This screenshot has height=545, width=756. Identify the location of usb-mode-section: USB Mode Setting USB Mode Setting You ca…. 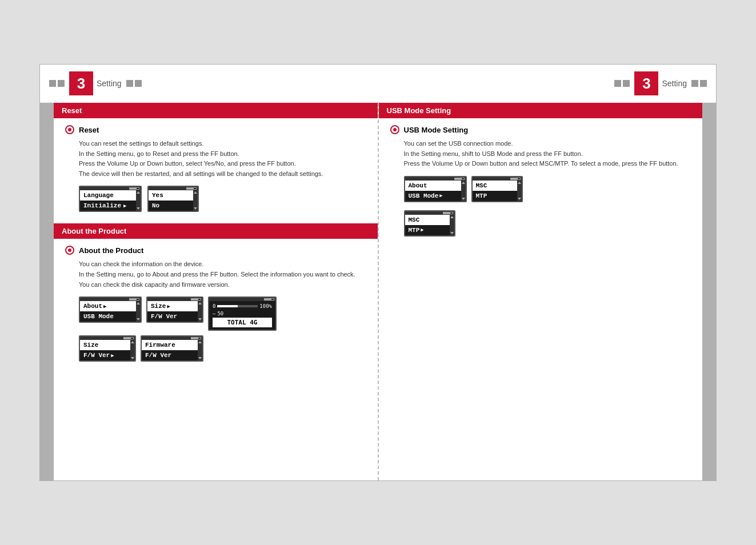
(541, 170).